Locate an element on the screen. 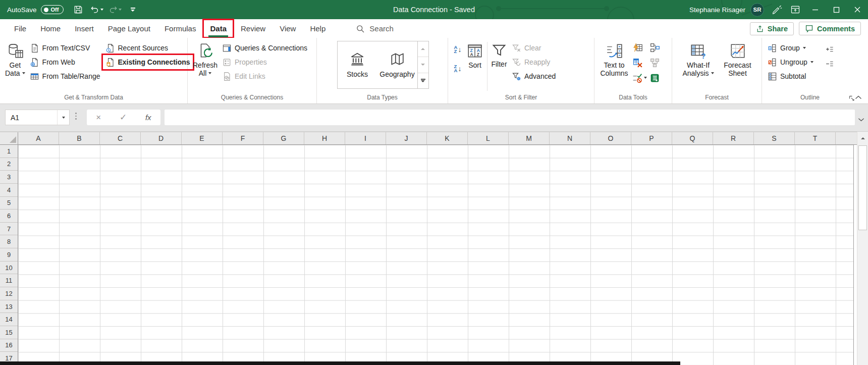 The width and height of the screenshot is (868, 365). filter-button: Filter is located at coordinates (499, 66).